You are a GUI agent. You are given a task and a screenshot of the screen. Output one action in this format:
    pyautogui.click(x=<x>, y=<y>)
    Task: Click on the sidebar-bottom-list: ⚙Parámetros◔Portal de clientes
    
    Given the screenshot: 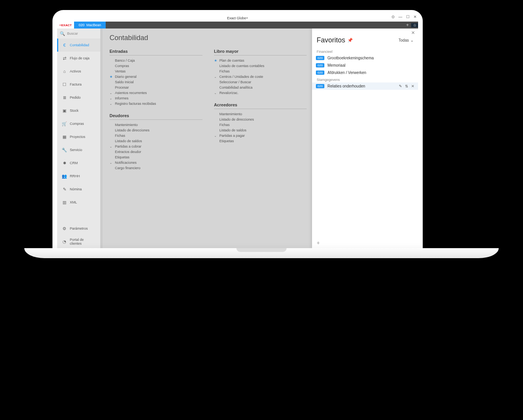 What is the action you would take?
    pyautogui.click(x=79, y=235)
    